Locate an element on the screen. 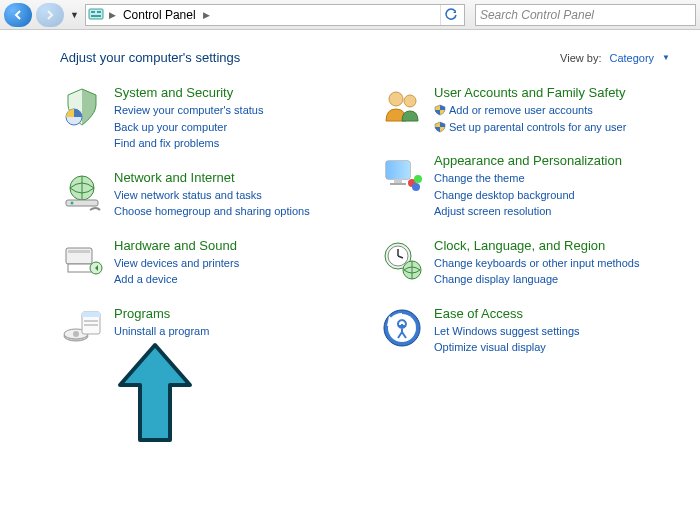 Image resolution: width=700 pixels, height=510 pixels. network-internet-icon is located at coordinates (82, 192).